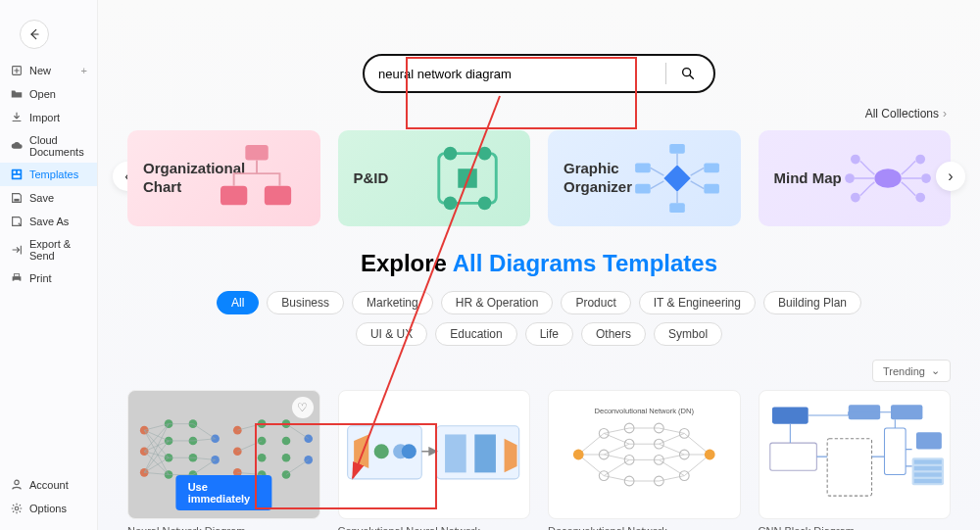  Describe the element at coordinates (645, 460) in the screenshot. I see `template-card-deconv: Deconvolutional Network (DN)` at that location.